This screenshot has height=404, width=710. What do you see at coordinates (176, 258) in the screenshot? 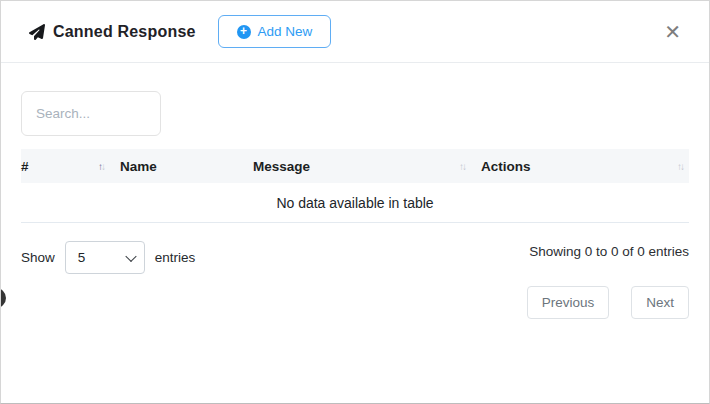
I see `entries-label: entries` at bounding box center [176, 258].